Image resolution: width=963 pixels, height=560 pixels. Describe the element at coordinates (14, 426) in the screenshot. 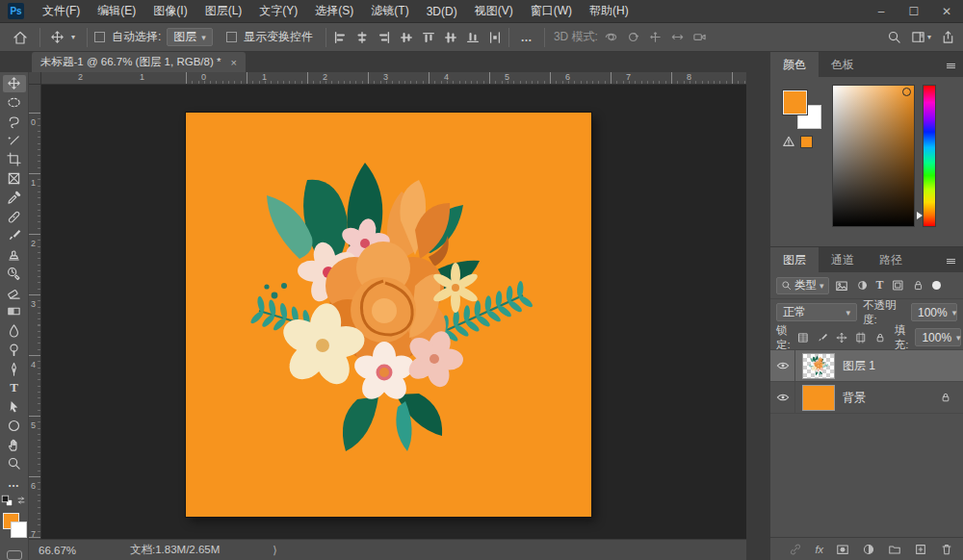

I see `shape-tool` at that location.